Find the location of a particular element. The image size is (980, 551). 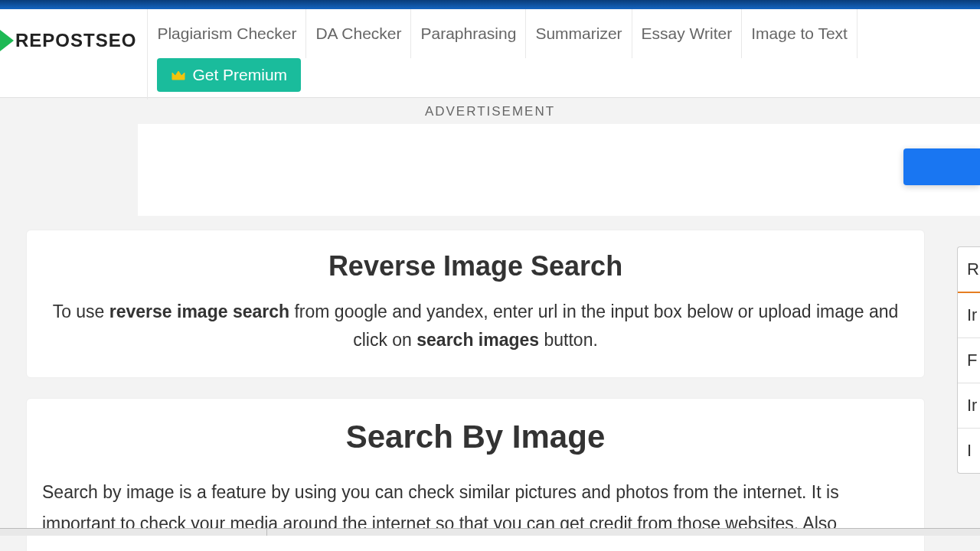

top-accent-bar is located at coordinates (490, 5).